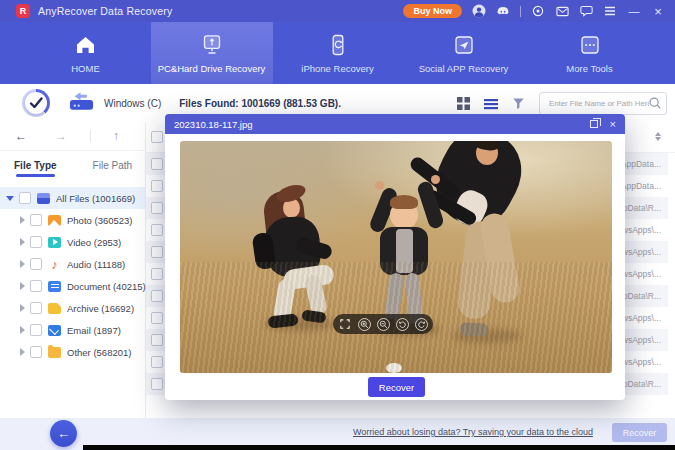 The width and height of the screenshot is (675, 450). What do you see at coordinates (21, 136) in the screenshot?
I see `back-button: ←` at bounding box center [21, 136].